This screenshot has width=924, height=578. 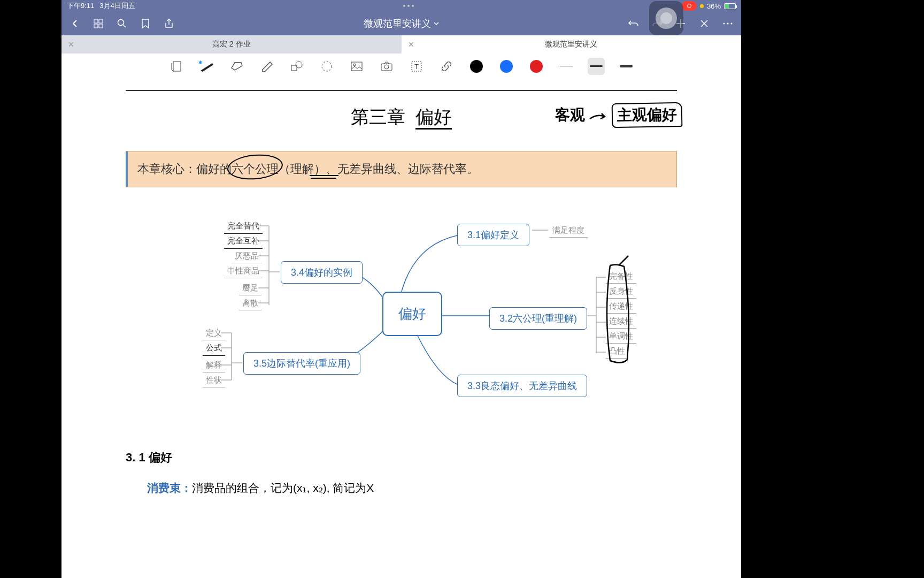 I want to click on document-title: 微观范里安讲义, so click(x=402, y=24).